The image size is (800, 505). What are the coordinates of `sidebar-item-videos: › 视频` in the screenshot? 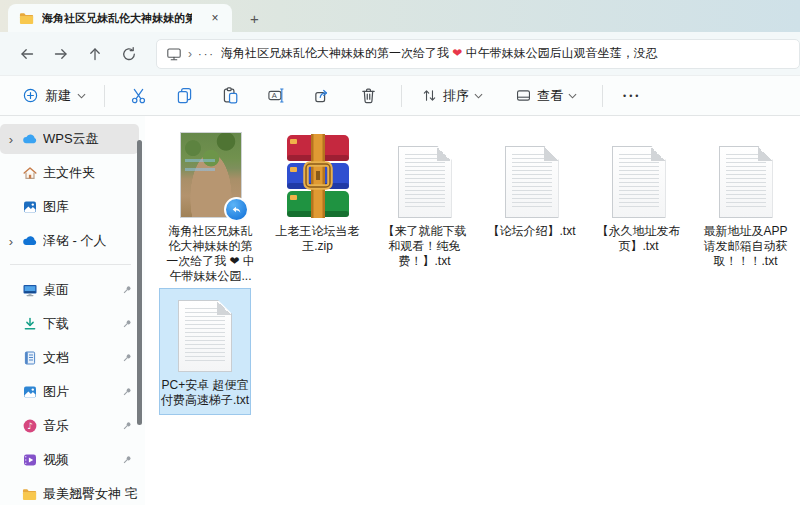 It's located at (70, 460).